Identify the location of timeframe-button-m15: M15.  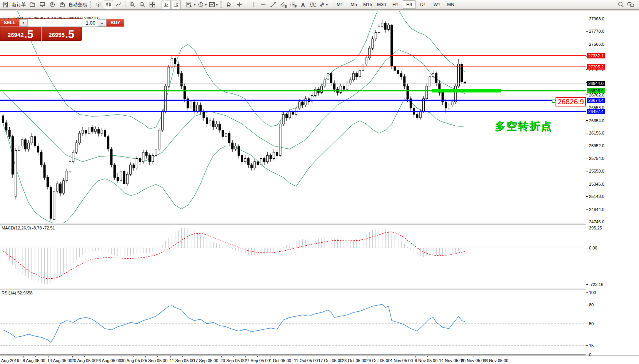
(368, 5).